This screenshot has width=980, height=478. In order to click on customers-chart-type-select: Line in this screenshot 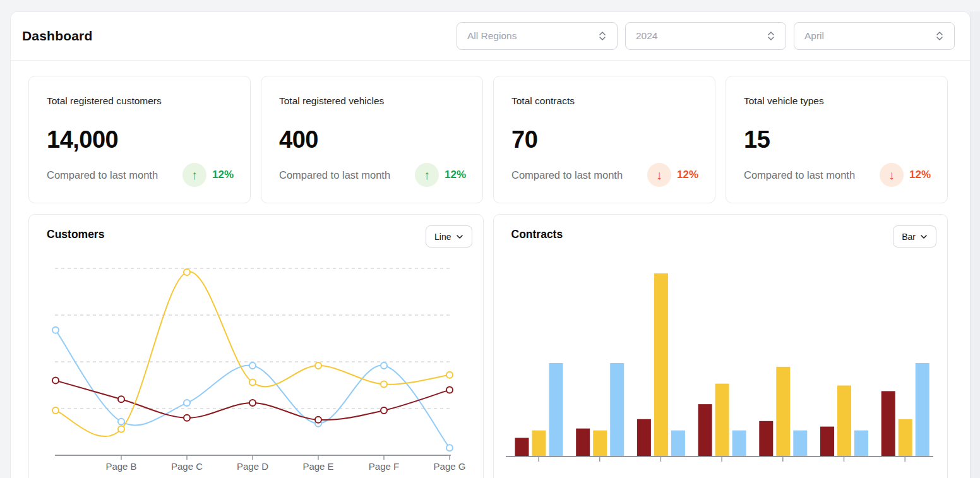, I will do `click(448, 236)`.